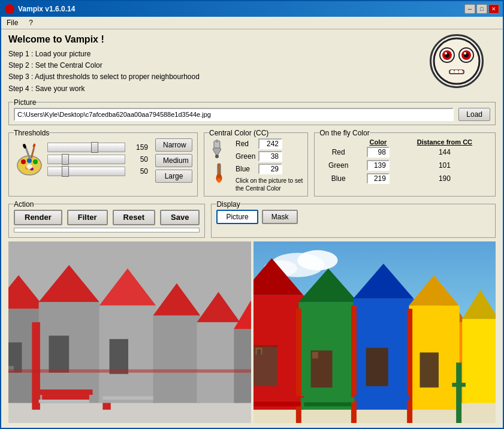 This screenshot has width=504, height=429. Describe the element at coordinates (103, 163) in the screenshot. I see `thresholds-fieldset: Thresholds` at that location.